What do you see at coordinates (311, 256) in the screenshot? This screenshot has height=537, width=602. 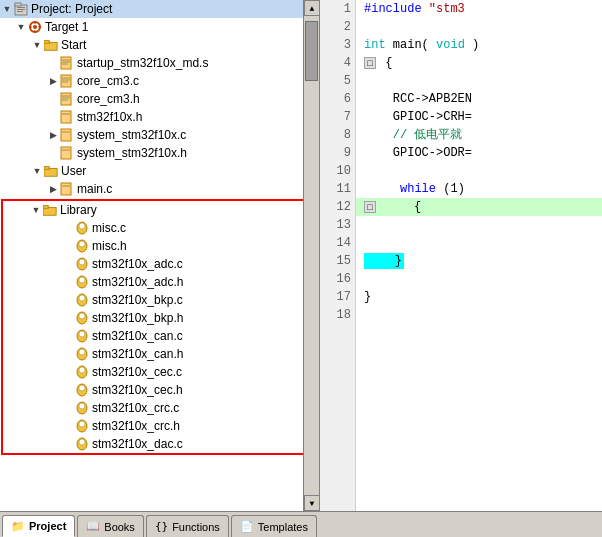 I see `tree-scrollbar: ▲ ▼` at bounding box center [311, 256].